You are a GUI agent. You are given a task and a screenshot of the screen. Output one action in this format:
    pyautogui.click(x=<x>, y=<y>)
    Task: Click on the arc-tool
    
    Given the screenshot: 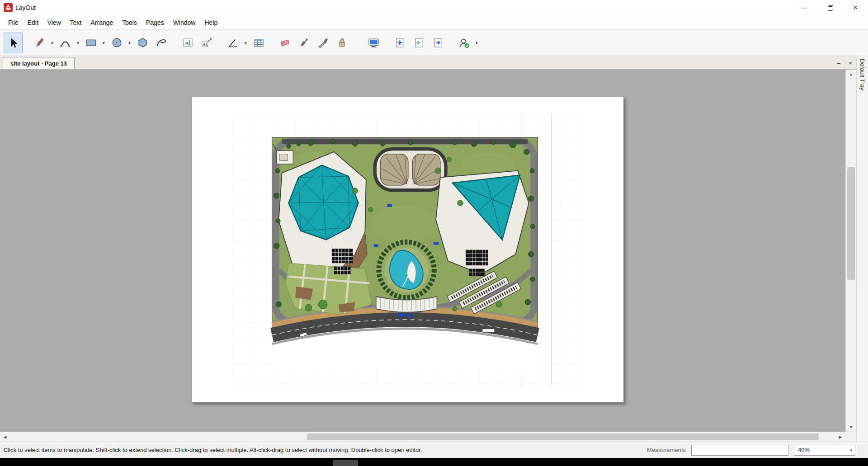 What is the action you would take?
    pyautogui.click(x=65, y=43)
    